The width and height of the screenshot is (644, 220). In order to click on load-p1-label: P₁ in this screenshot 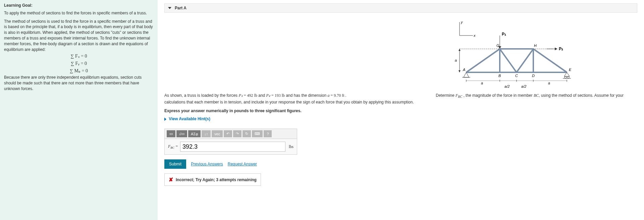, I will do `click(504, 34)`.